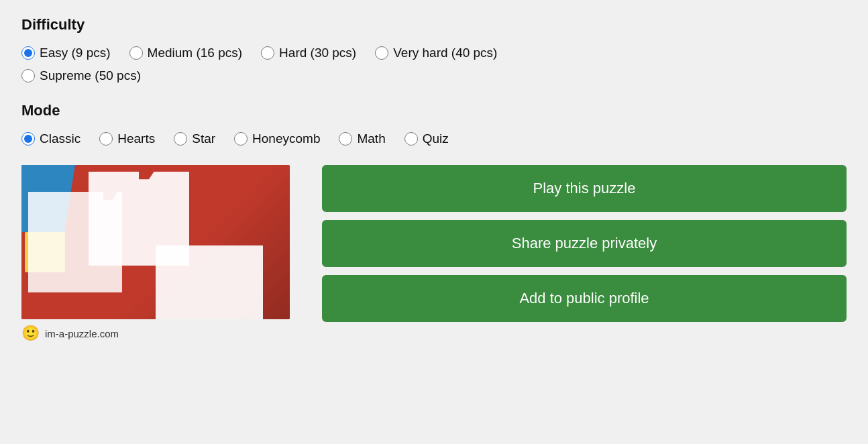 The image size is (868, 444). I want to click on mode-quiz-label: Quiz, so click(436, 139).